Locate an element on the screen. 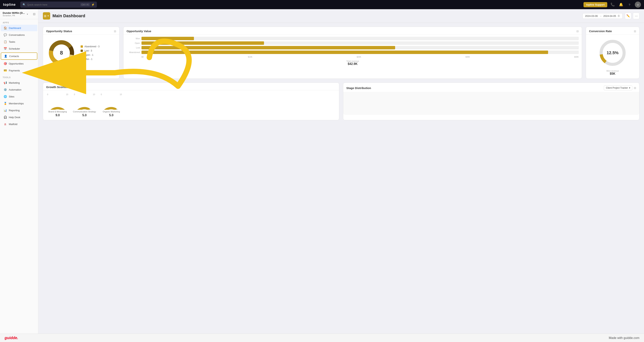 The image size is (644, 342). legend-label-won: Won - 1 is located at coordinates (88, 59).